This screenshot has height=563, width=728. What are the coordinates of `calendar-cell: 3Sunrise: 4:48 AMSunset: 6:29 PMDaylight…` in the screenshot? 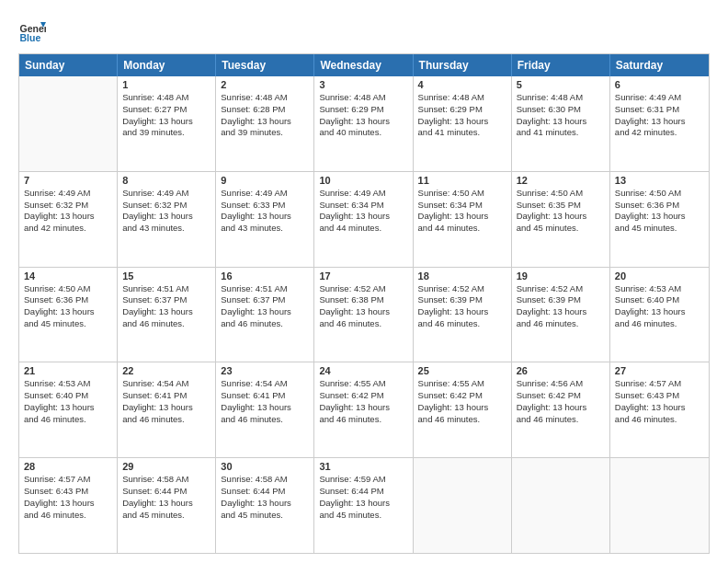 It's located at (364, 123).